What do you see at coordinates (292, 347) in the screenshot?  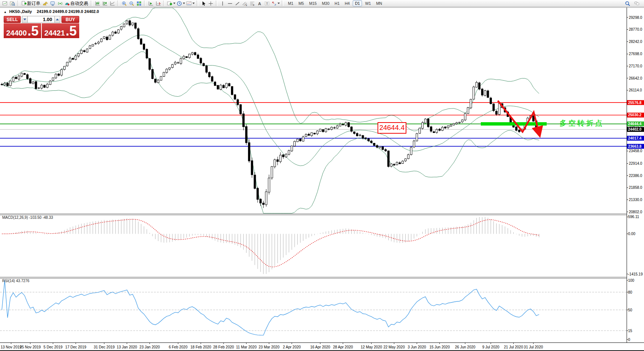 I see `date-tick-label: 2 Apr 2020` at bounding box center [292, 347].